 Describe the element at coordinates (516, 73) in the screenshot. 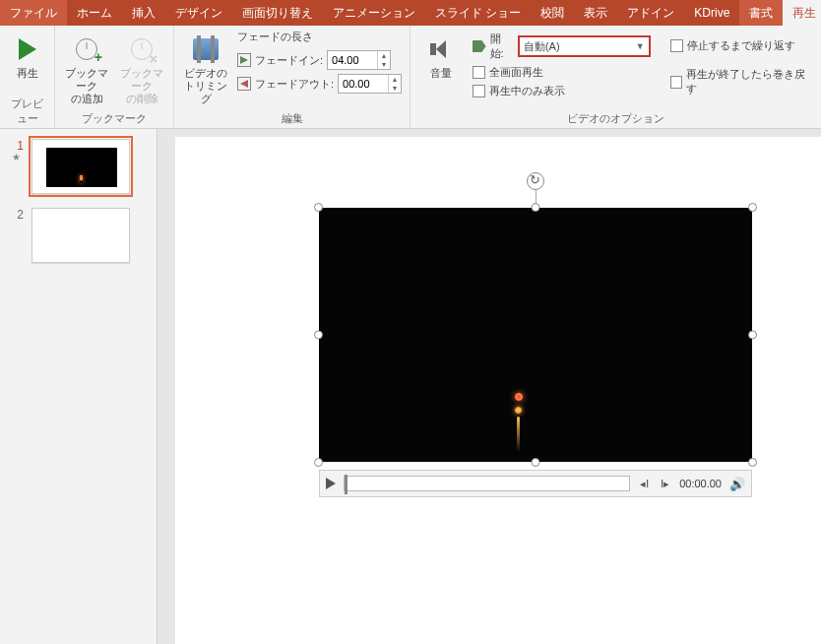

I see `fullscreen-label: 全画面再生` at that location.